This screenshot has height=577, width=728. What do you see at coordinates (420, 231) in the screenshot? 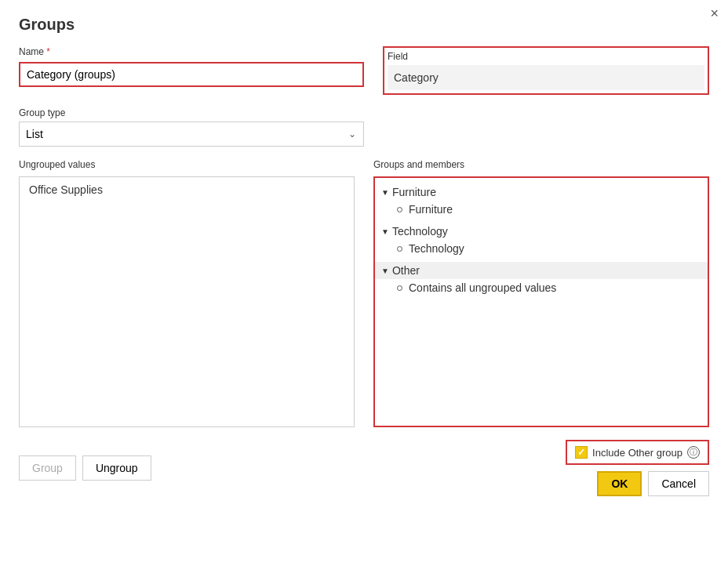
I see `group-name-technology: Technology` at bounding box center [420, 231].